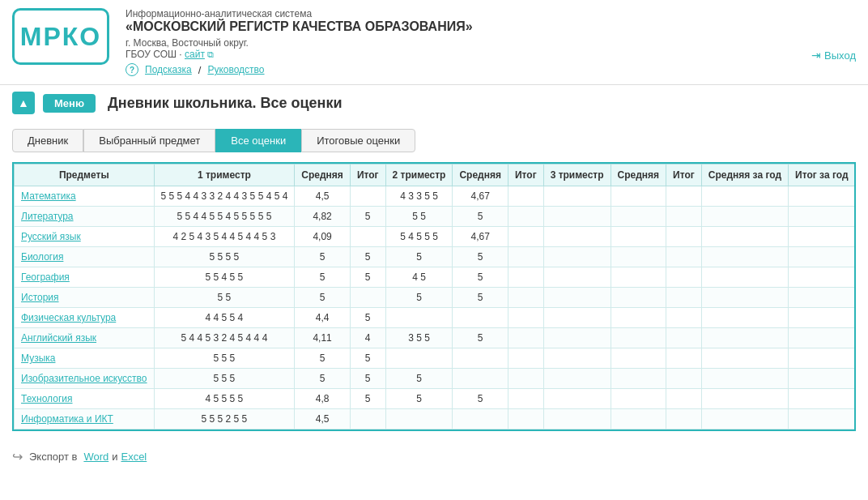 The height and width of the screenshot is (500, 868). Describe the element at coordinates (436, 217) in the screenshot. I see `table-row: Литература5 5 4 4 5 5 4 5 5 5 5 54,8255 …` at that location.